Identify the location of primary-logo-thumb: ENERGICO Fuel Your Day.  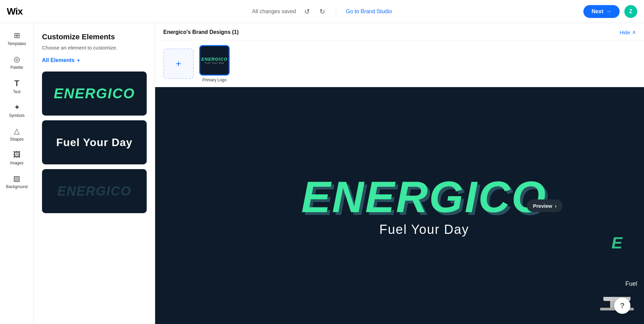
(214, 60).